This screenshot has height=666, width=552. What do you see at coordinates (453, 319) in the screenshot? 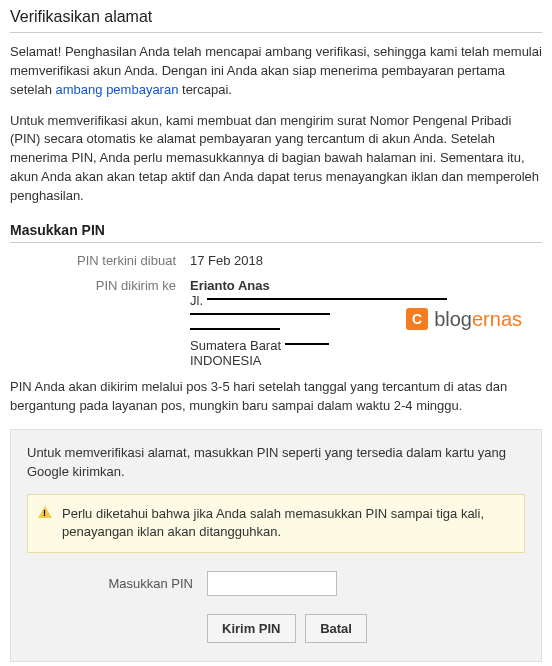
I see `watermark-plain: blog` at bounding box center [453, 319].